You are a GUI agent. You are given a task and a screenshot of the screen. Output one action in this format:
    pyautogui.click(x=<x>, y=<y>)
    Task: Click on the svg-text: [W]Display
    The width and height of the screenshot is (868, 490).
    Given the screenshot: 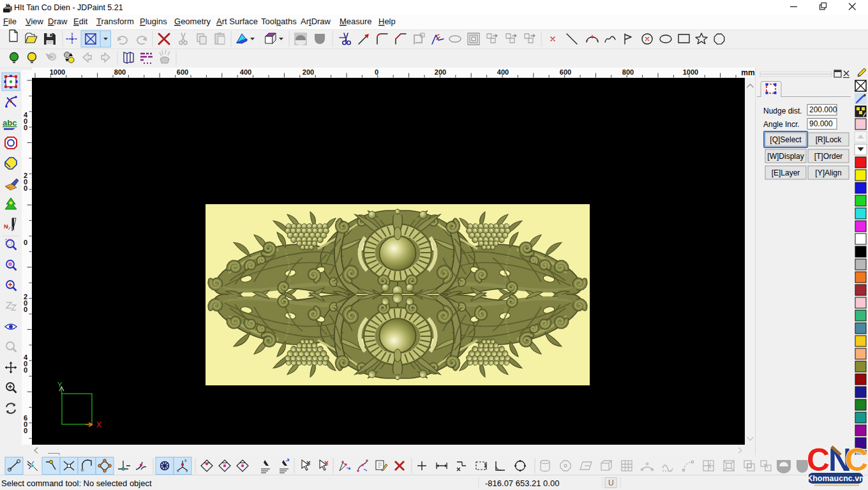 What is the action you would take?
    pyautogui.click(x=785, y=156)
    